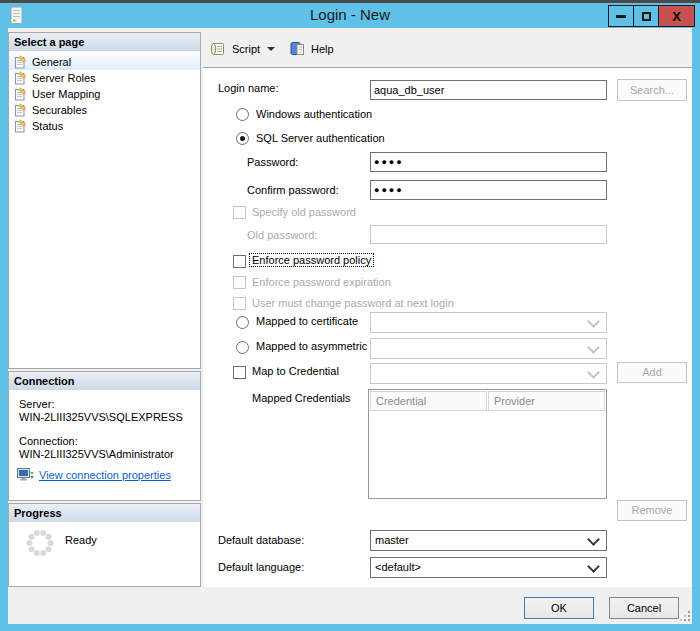 Image resolution: width=700 pixels, height=631 pixels. I want to click on connection-panel: Connection Server: WIN-2LIII325VVS\SQLEX…, so click(104, 436).